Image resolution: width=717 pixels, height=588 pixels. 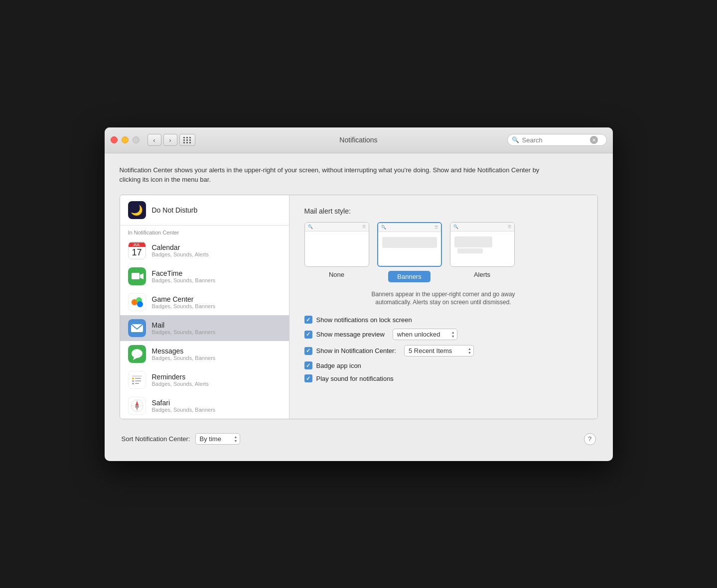 I want to click on preview-search-icon-a: 🔍, so click(x=456, y=227).